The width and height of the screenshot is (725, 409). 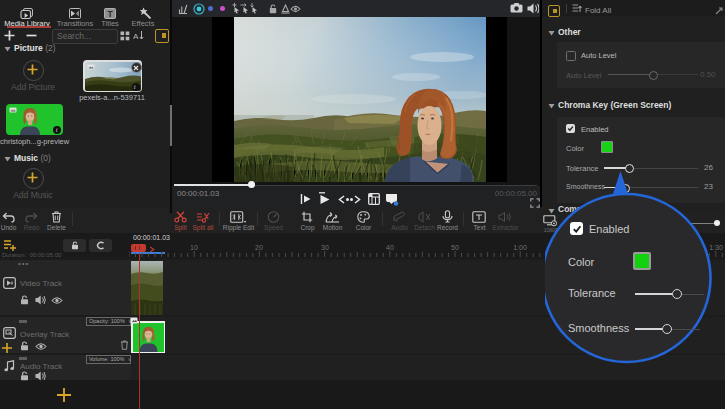 What do you see at coordinates (455, 248) in the screenshot?
I see `svg-text: 50` at bounding box center [455, 248].